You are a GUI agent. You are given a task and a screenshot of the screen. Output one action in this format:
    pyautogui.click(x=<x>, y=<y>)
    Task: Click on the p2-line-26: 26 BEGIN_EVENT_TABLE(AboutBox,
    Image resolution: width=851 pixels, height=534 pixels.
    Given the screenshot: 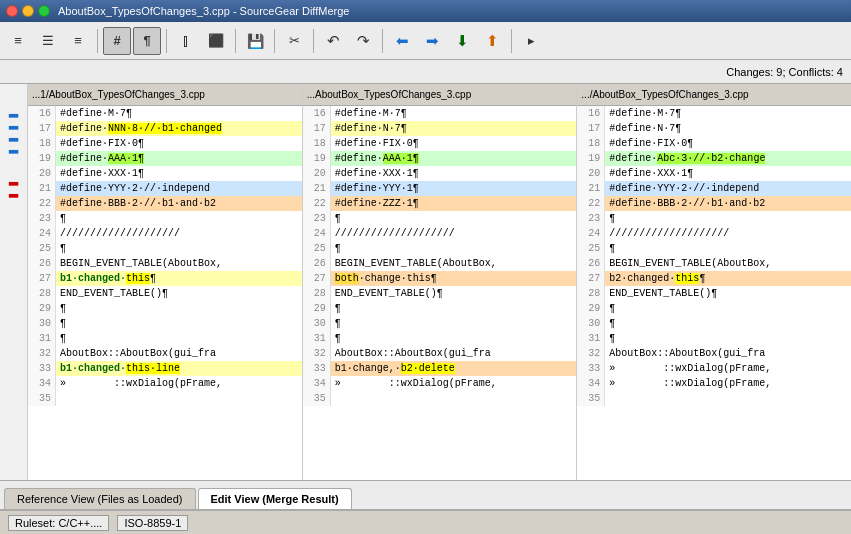 What is the action you would take?
    pyautogui.click(x=440, y=264)
    